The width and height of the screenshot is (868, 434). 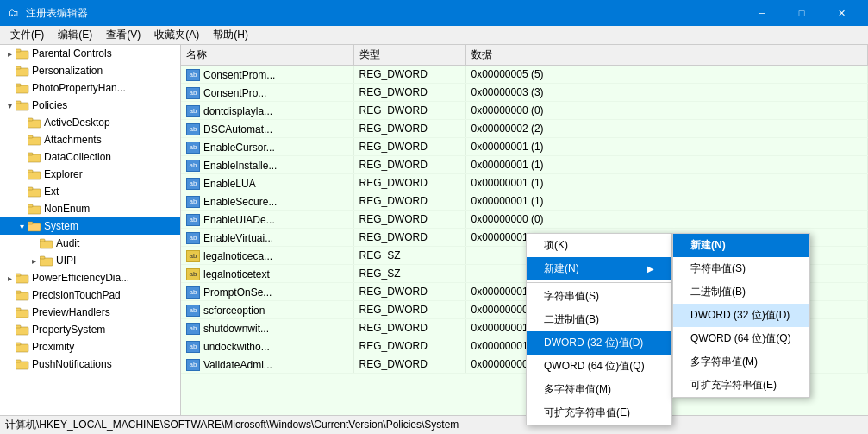 I want to click on sidebar-item-explorer: Explorer, so click(x=90, y=174).